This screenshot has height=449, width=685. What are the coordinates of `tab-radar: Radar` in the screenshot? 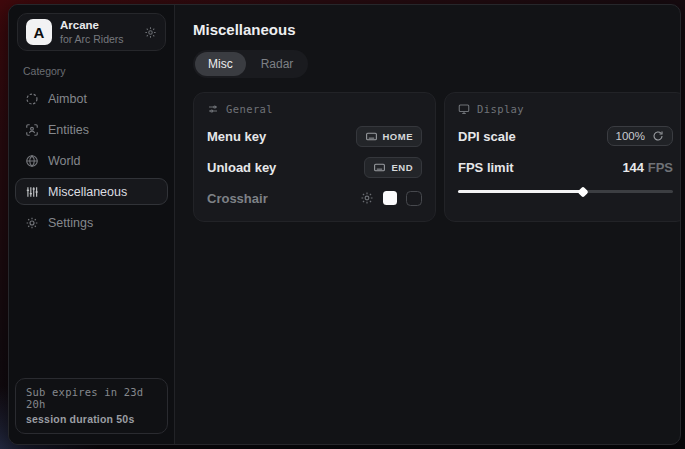 It's located at (278, 64).